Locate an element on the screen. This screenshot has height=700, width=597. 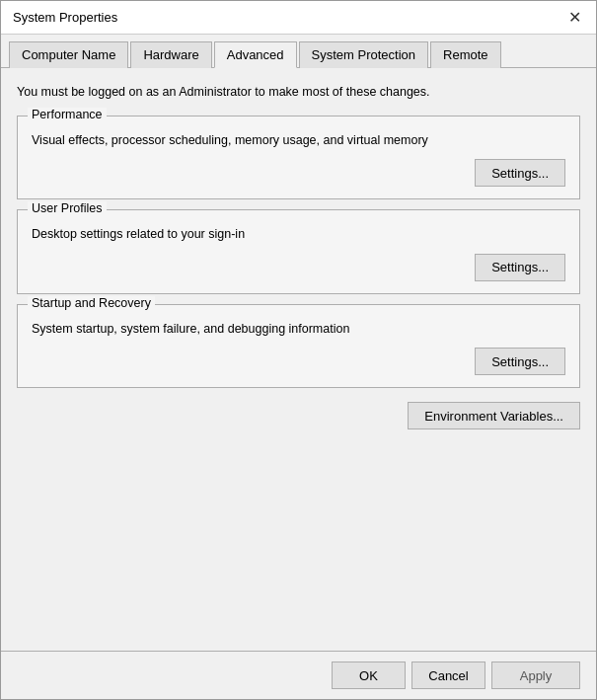
ok-button: OK is located at coordinates (369, 675).